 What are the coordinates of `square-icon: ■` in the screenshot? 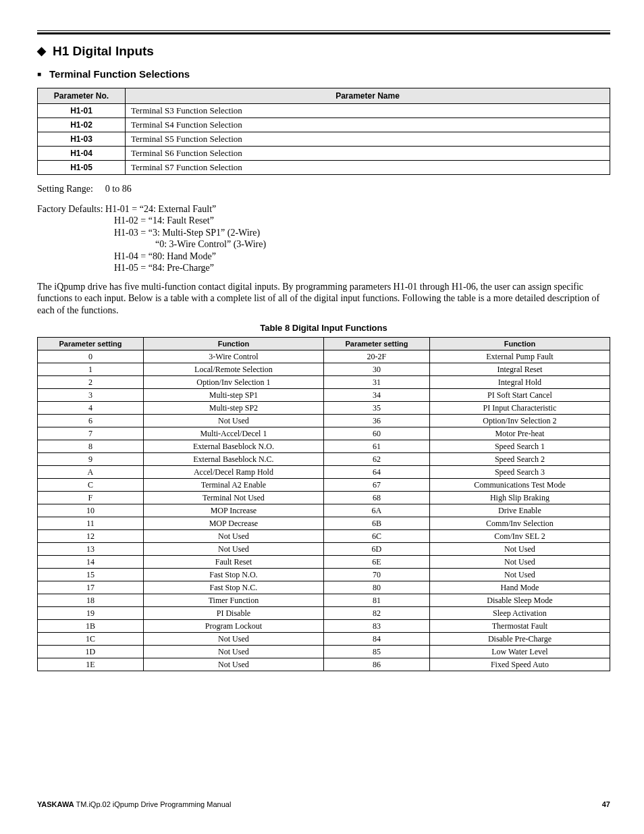 It's located at (39, 74).